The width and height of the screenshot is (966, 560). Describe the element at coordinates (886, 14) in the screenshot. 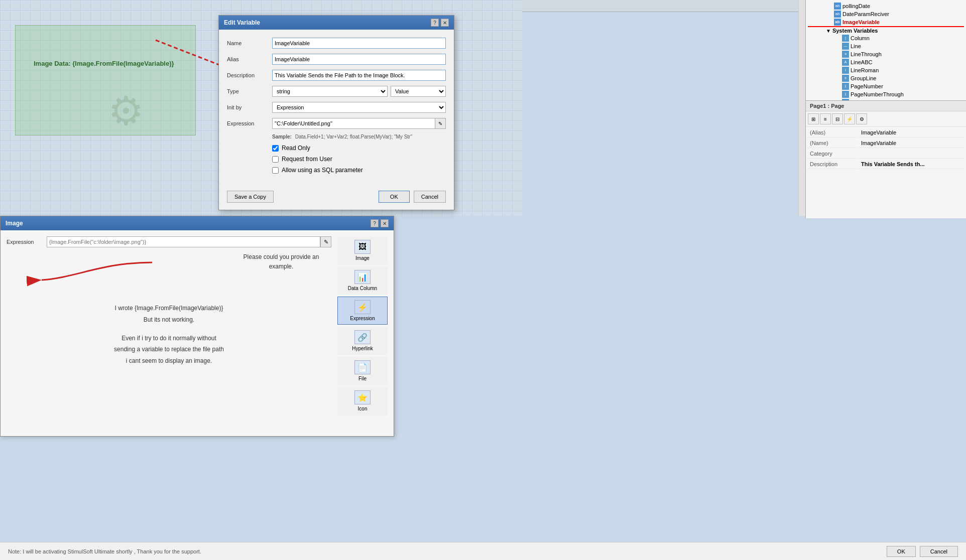

I see `tree-item-dateParamReciver: ab DateParamReciver` at that location.